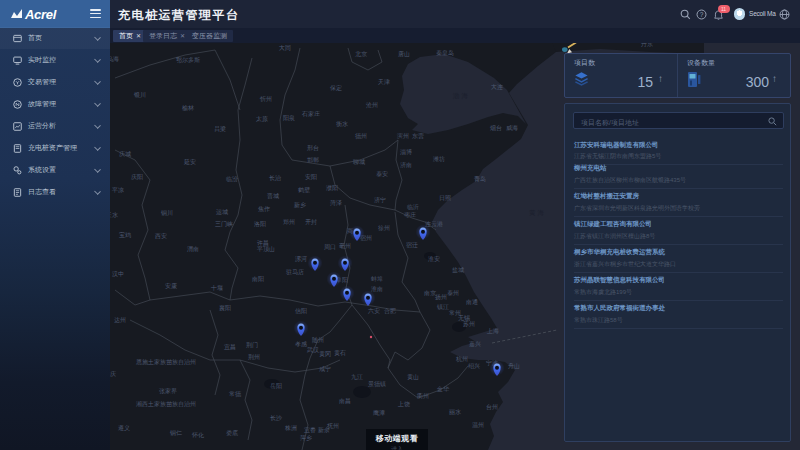 The width and height of the screenshot is (800, 450). I want to click on svg-text: 铜川, so click(166, 212).